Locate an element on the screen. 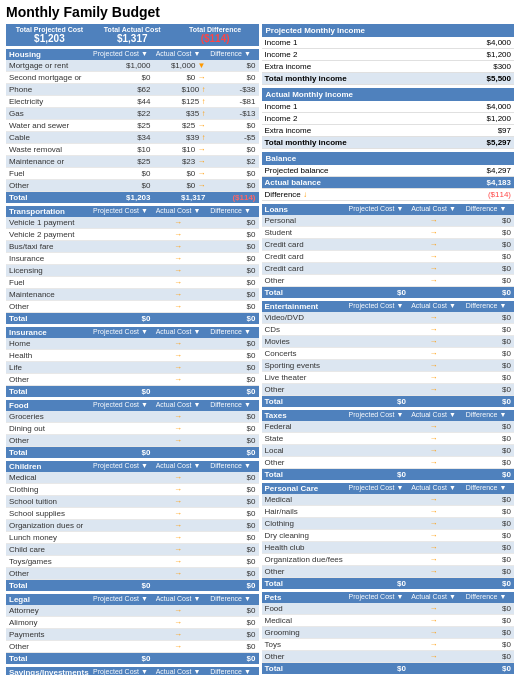  housing-total: Total $1,203 $1,317 ($114) is located at coordinates (132, 198).